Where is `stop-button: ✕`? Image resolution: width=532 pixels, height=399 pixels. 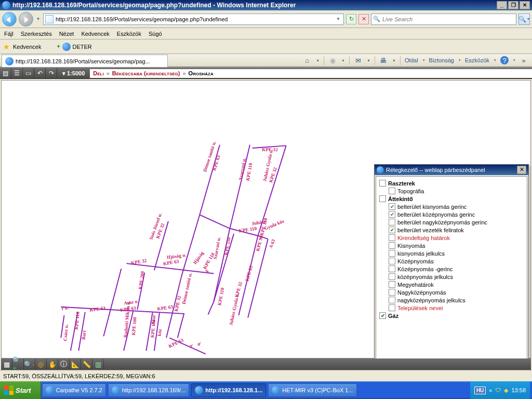 stop-button: ✕ is located at coordinates (364, 19).